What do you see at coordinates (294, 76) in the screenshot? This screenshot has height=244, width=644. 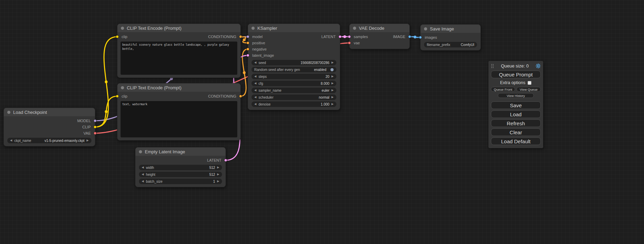 I see `steps-widget: ◀ steps 20 ▶` at bounding box center [294, 76].